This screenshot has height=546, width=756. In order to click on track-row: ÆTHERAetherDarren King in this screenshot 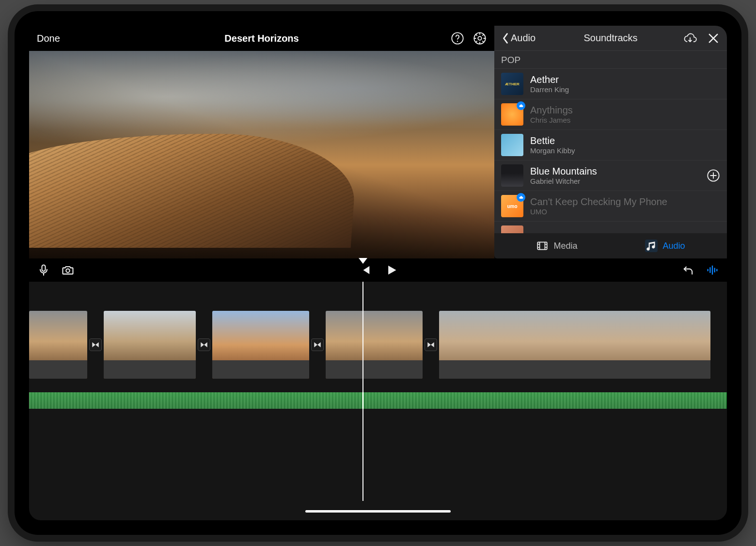, I will do `click(611, 84)`.